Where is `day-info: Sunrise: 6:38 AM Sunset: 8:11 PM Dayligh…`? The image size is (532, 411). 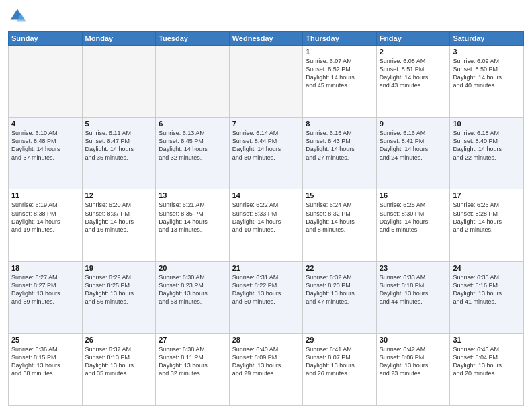 day-info: Sunrise: 6:38 AM Sunset: 8:11 PM Dayligh… is located at coordinates (192, 361).